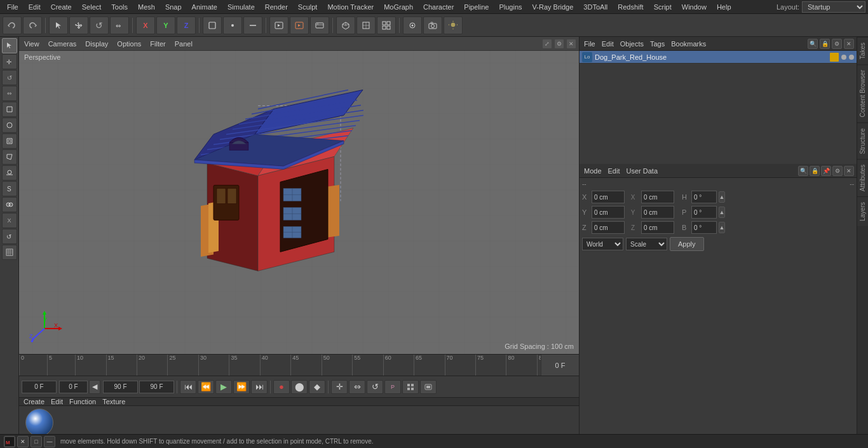 This screenshot has width=868, height=448. Describe the element at coordinates (849, 44) in the screenshot. I see `obj-close-btn: ✕` at that location.